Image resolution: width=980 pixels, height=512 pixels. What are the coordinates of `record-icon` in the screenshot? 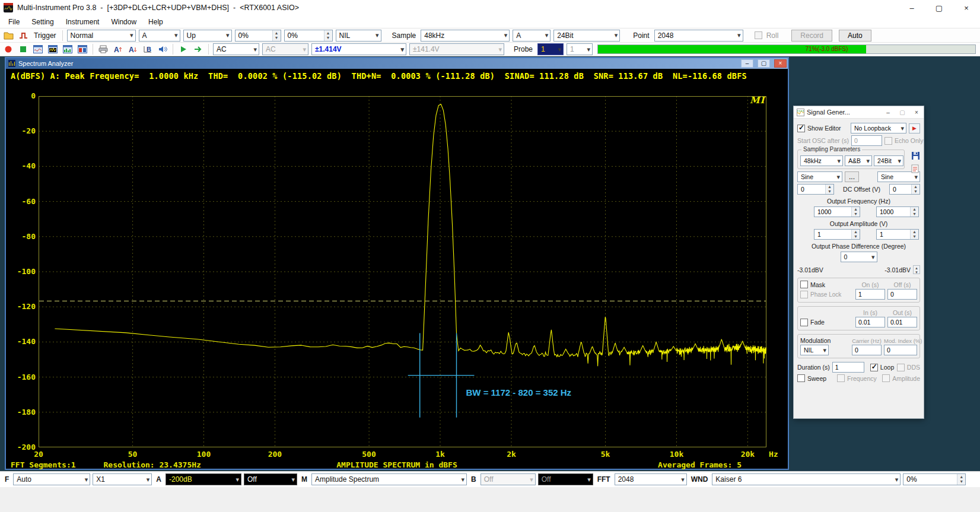 It's located at (8, 49).